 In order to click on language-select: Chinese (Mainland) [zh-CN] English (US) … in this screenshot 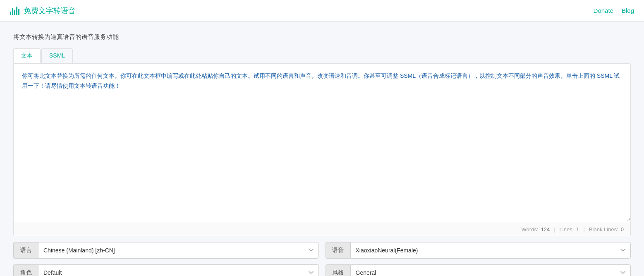, I will do `click(179, 250)`.